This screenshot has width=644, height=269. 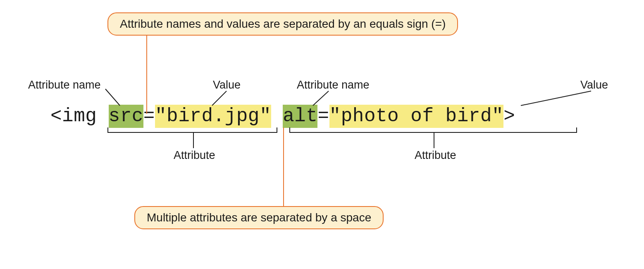 I want to click on code-src-name: src, so click(x=126, y=116).